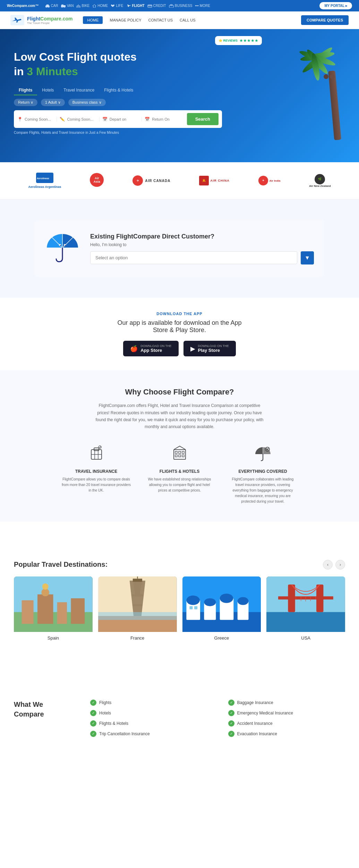 The image size is (359, 868). I want to click on destination-input, so click(81, 119).